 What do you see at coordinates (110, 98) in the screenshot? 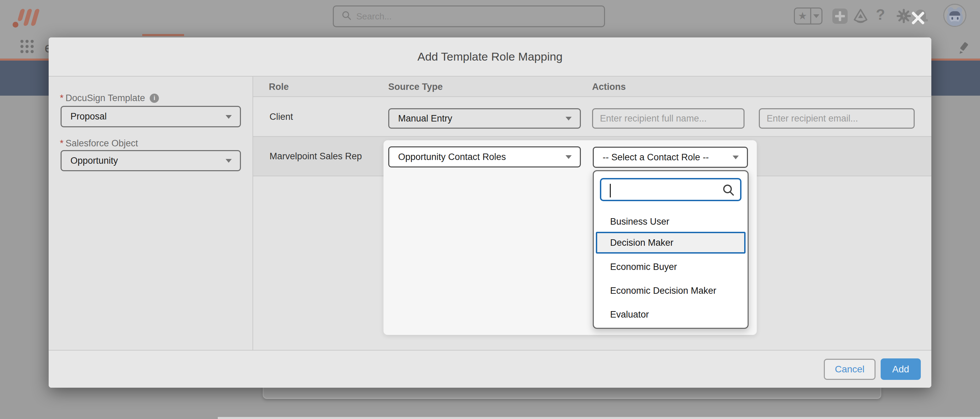
I see `docusign-template-label: *DocuSign Template i` at bounding box center [110, 98].